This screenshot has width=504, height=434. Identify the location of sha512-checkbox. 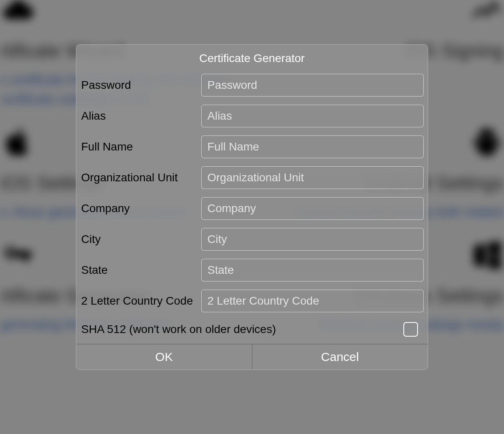
(411, 329).